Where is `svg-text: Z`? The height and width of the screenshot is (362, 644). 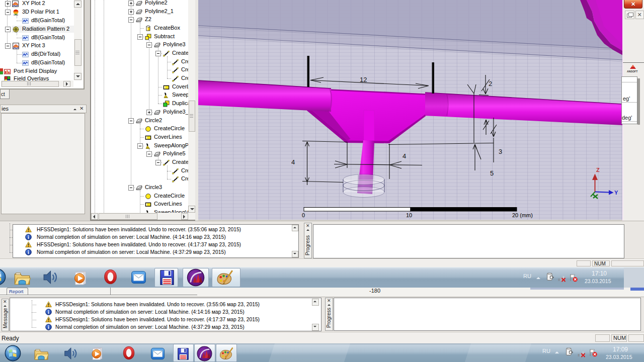 svg-text: Z is located at coordinates (598, 170).